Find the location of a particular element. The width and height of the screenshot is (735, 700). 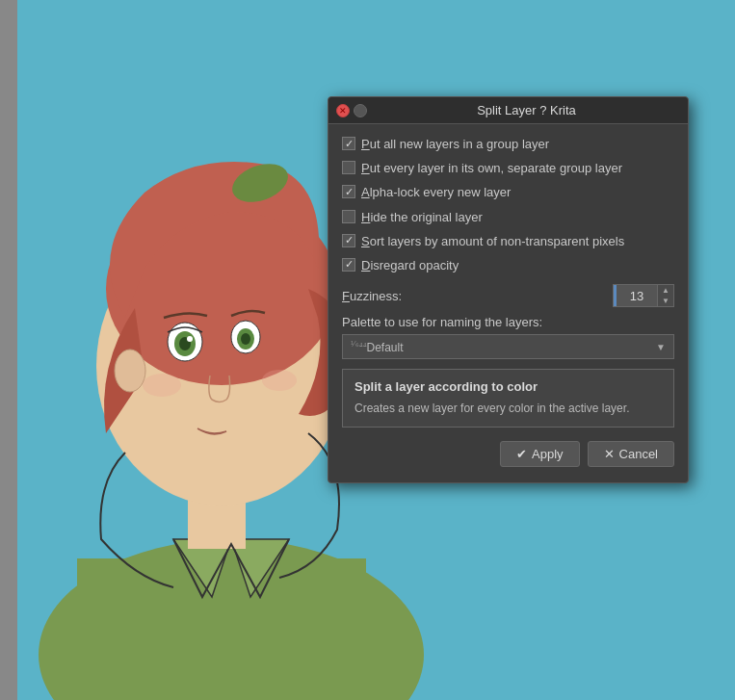

option-sort-layers: ✓ Sort layers by amount of non-transpare… is located at coordinates (509, 242).